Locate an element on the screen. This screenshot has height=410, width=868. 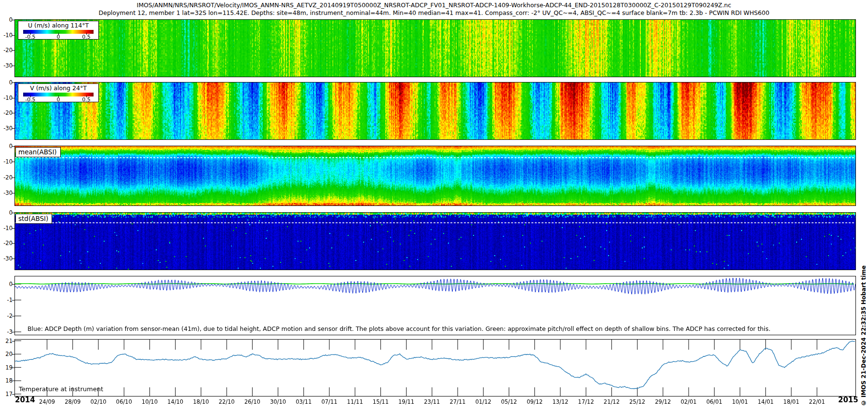
temperature-label: Temperature at instrument is located at coordinates (61, 389).